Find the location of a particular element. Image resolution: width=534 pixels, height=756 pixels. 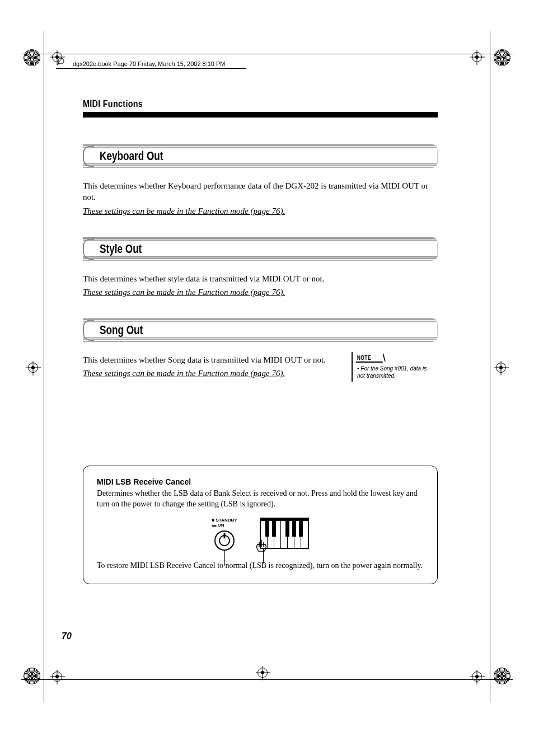

section-title: Style Out is located at coordinates (121, 249).